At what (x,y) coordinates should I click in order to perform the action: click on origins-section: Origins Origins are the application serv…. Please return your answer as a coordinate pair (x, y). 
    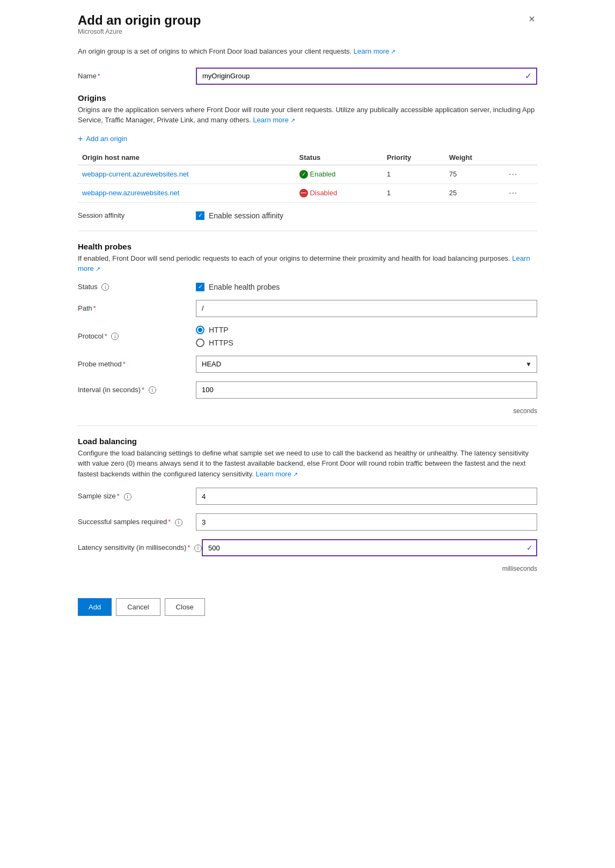
    Looking at the image, I should click on (308, 148).